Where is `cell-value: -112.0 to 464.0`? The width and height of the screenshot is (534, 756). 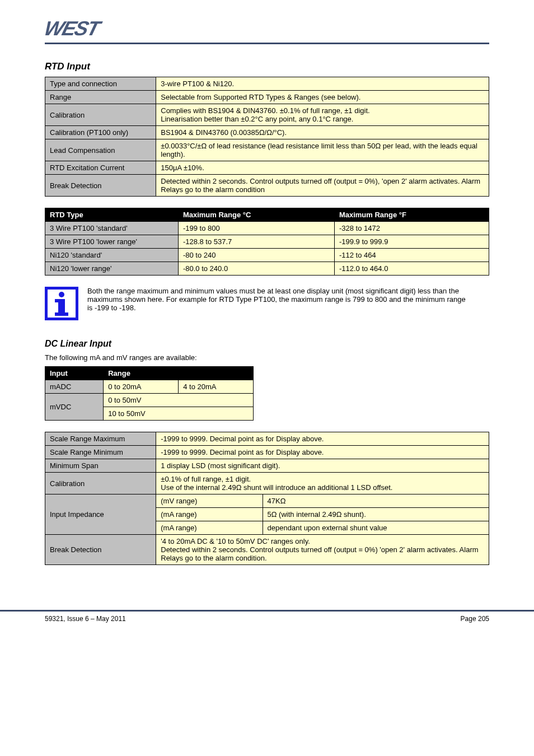
cell-value: -112.0 to 464.0 is located at coordinates (411, 269).